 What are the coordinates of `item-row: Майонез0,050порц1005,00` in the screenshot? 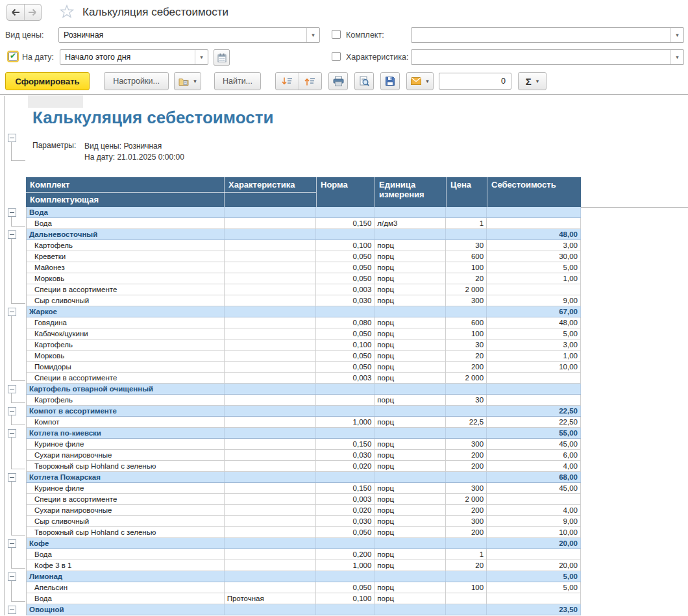 It's located at (304, 267).